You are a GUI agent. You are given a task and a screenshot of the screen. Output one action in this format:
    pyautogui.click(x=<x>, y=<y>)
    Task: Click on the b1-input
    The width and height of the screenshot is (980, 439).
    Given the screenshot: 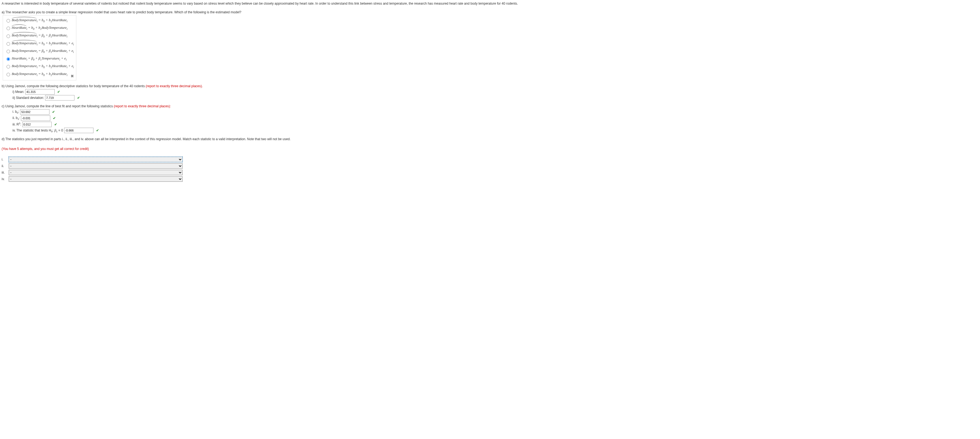 What is the action you would take?
    pyautogui.click(x=36, y=118)
    